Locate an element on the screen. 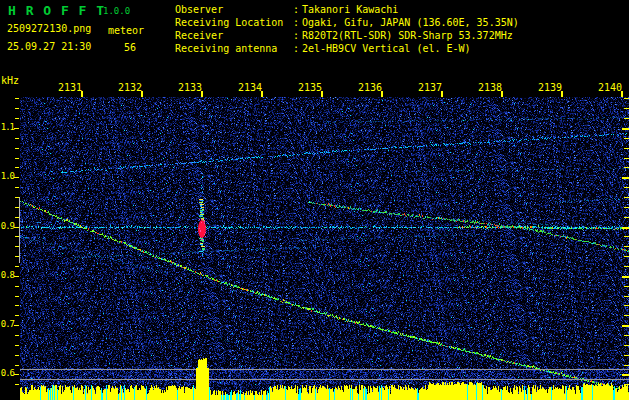 The height and width of the screenshot is (400, 629). timestamp-label: 25.09.27 21:30 is located at coordinates (49, 46).